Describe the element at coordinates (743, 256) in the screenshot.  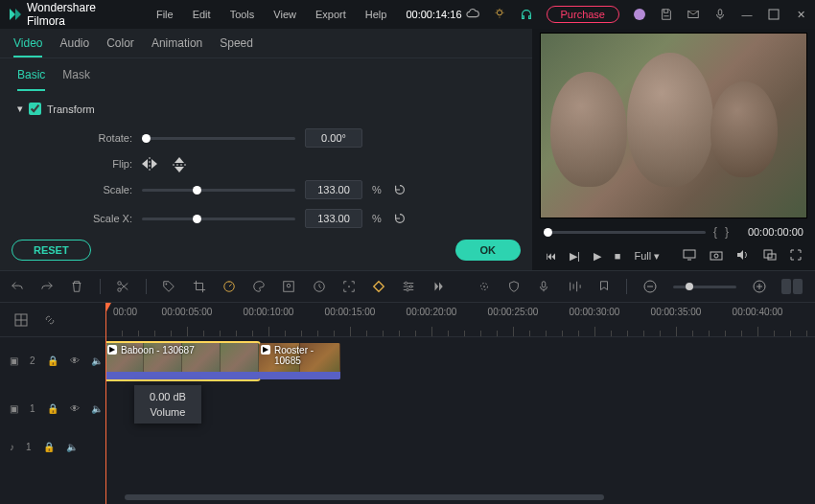
I see `volume-icon` at that location.